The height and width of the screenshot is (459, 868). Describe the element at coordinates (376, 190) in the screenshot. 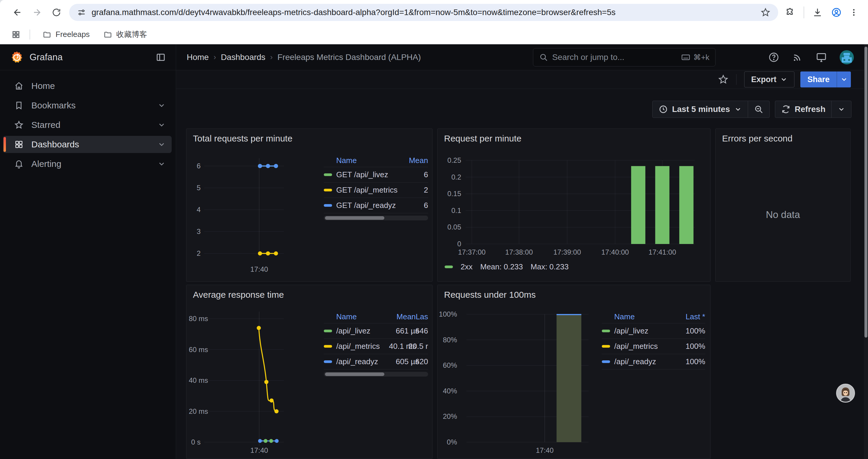

I see `legend-row: GET /api/_metrics2` at that location.